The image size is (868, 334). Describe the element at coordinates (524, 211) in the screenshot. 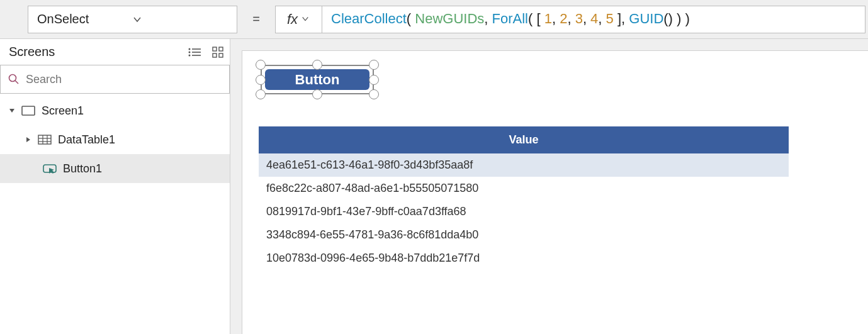

I see `table-row: 0819917d-9bf1-43e7-9bff-c0aa7d3ffa68` at that location.